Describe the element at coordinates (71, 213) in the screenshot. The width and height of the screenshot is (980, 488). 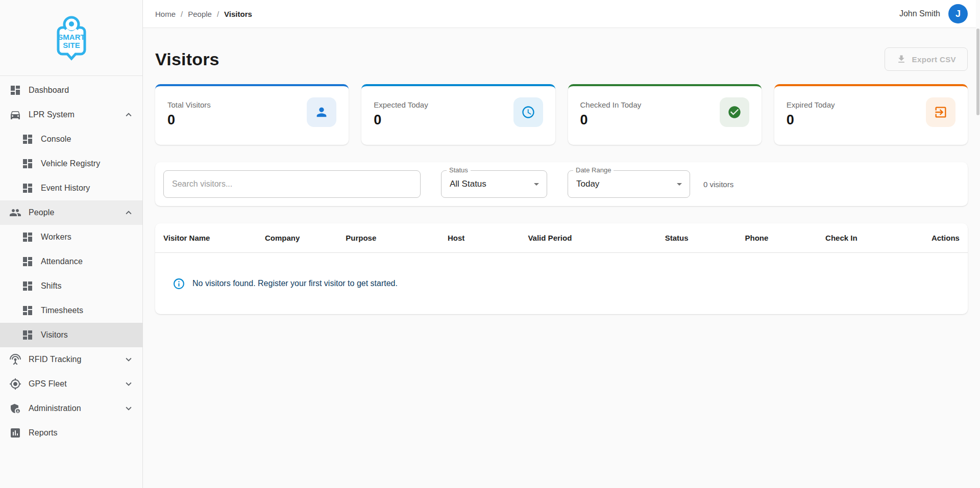
I see `sidebar-item-people: People` at that location.